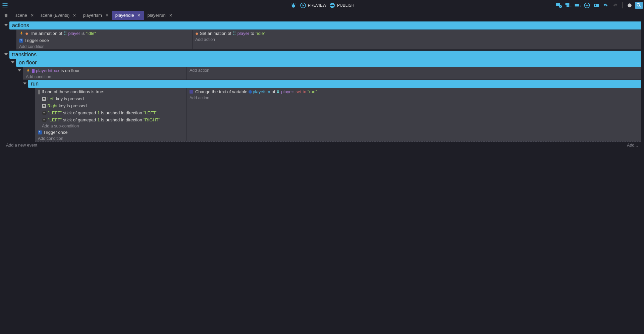  What do you see at coordinates (332, 73) in the screenshot?
I see `event-block: 🧍 playerhitbox is on floor Add condition…` at bounding box center [332, 73].